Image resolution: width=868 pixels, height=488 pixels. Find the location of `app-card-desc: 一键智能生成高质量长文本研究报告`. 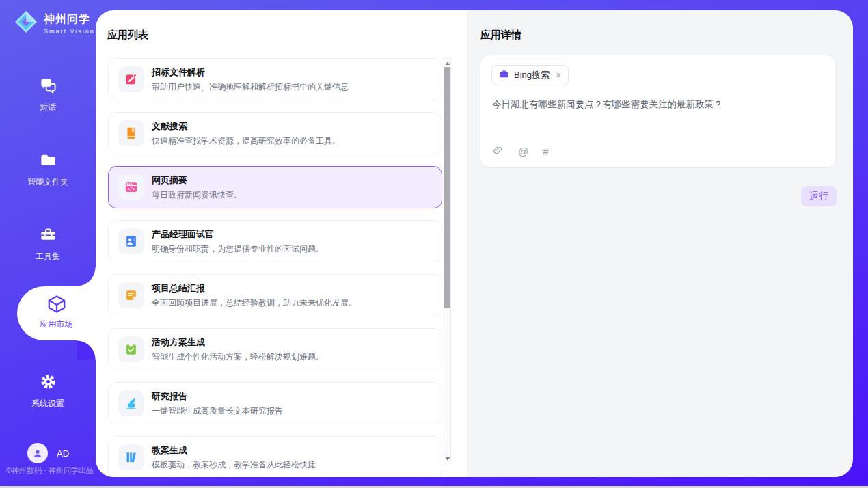

app-card-desc: 一键智能生成高质量长文本研究报告 is located at coordinates (217, 411).